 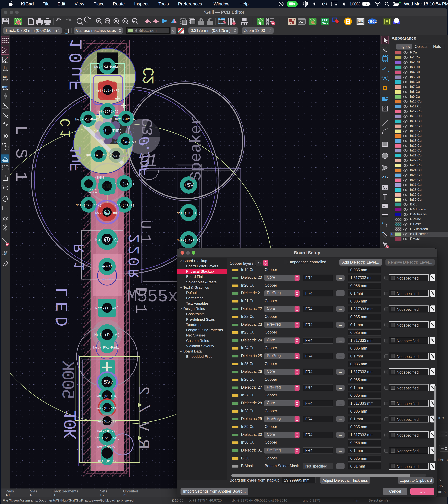 I want to click on svg-text: LED, so click(x=63, y=307).